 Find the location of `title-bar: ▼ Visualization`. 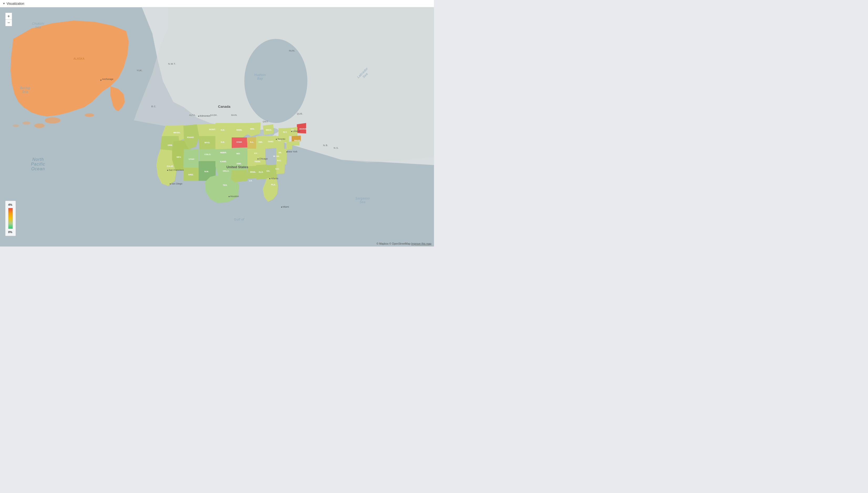

title-bar: ▼ Visualization is located at coordinates (217, 4).